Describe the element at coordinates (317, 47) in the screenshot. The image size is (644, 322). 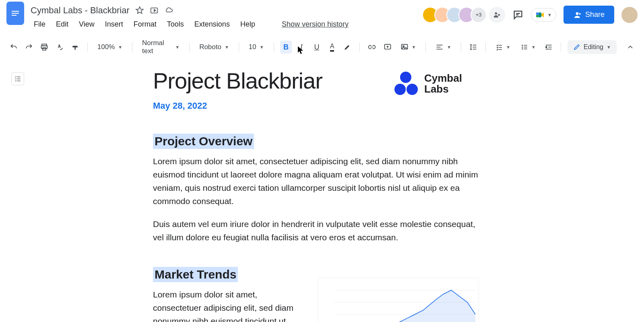
I see `underline-button: U` at that location.